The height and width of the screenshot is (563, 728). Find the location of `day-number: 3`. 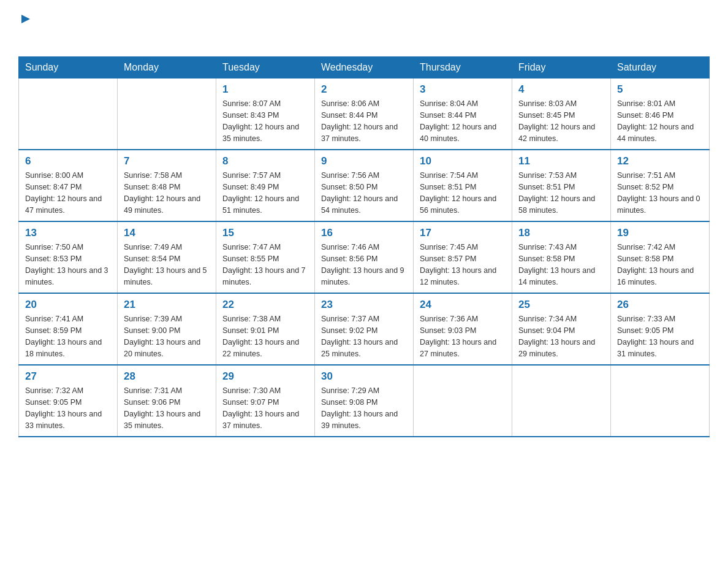

day-number: 3 is located at coordinates (463, 90).